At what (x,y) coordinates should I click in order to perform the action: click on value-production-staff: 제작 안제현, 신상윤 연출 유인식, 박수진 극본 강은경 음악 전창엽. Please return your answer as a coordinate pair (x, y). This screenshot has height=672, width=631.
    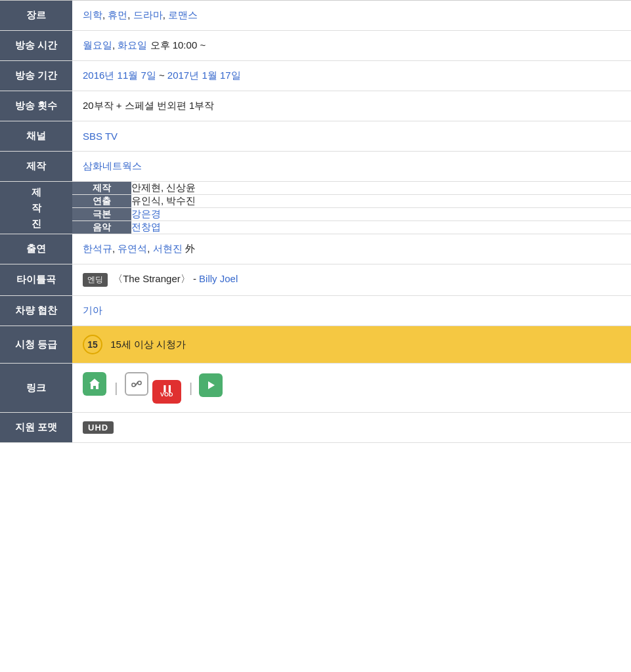
    Looking at the image, I should click on (352, 208).